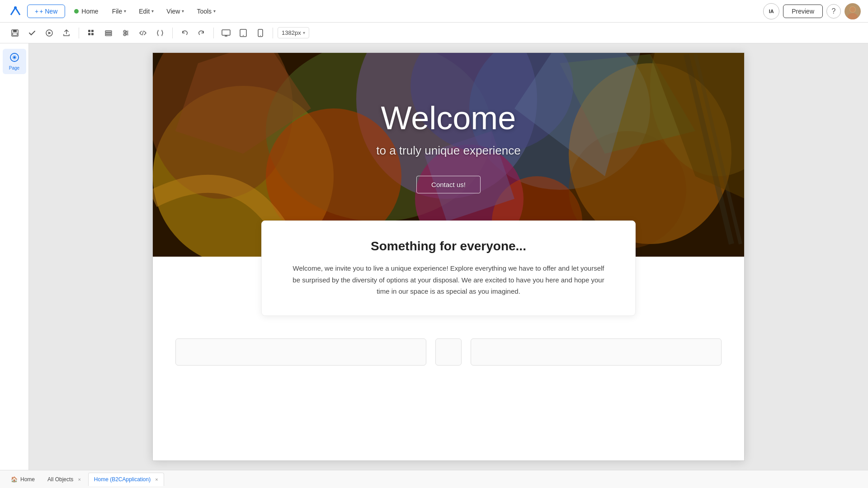 This screenshot has width=868, height=488. I want to click on home-indicator: Home, so click(86, 11).